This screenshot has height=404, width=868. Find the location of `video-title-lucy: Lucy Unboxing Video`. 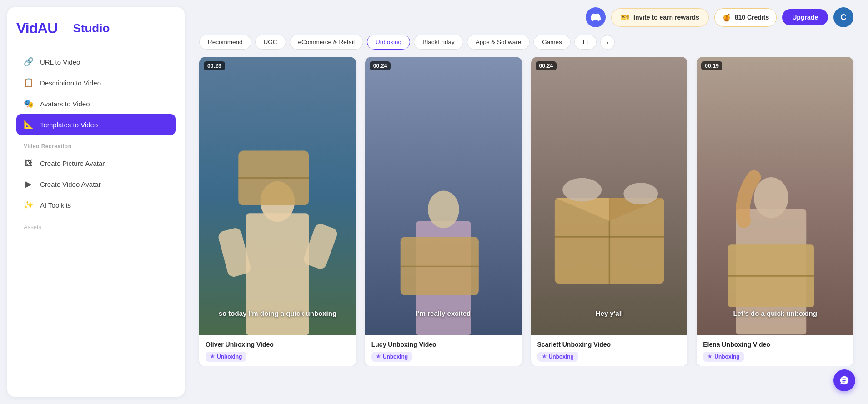

video-title-lucy: Lucy Unboxing Video is located at coordinates (444, 344).